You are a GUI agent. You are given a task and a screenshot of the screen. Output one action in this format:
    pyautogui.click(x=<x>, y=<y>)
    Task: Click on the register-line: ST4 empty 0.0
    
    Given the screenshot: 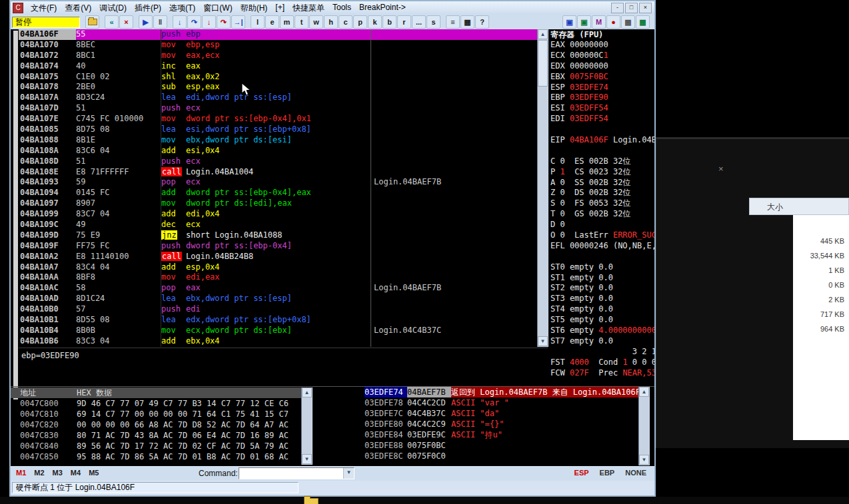 What is the action you would take?
    pyautogui.click(x=602, y=310)
    